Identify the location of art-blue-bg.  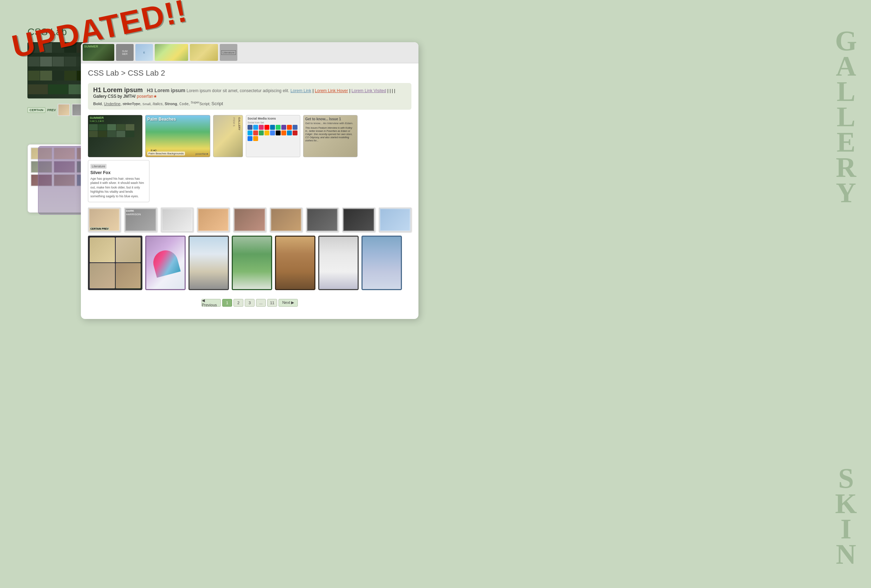
(382, 263).